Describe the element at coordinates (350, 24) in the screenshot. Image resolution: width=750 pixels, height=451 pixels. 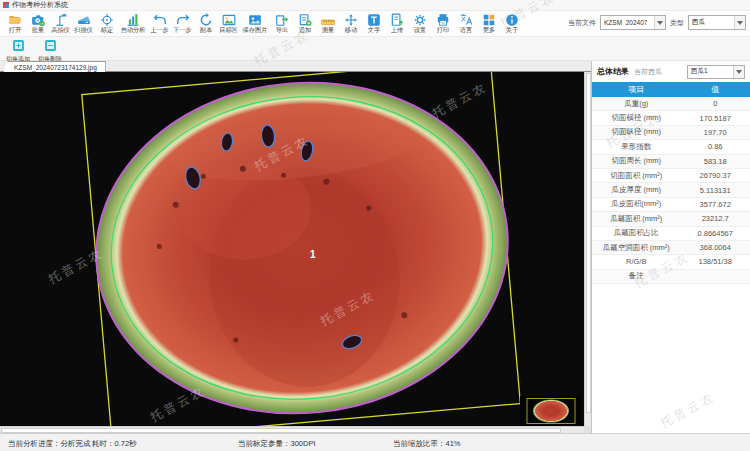
I see `move-button: 移动` at that location.